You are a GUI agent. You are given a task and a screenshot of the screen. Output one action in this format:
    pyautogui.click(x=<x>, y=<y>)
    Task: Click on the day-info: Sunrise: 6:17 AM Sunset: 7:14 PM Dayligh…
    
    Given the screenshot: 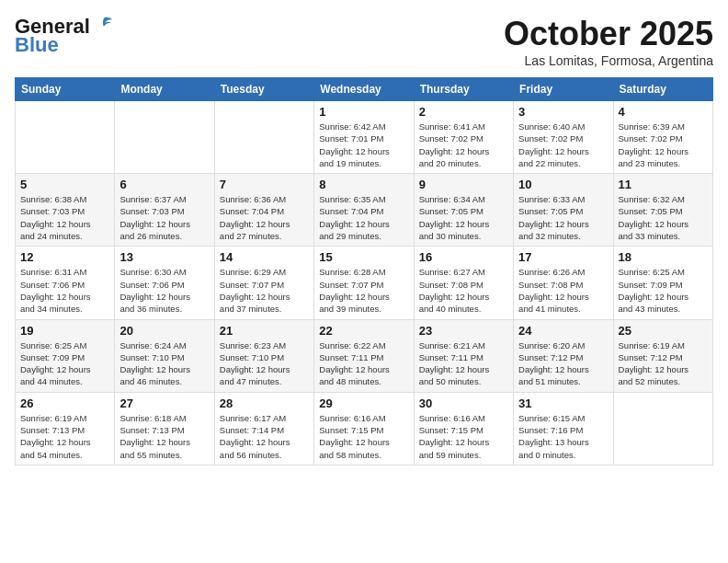 What is the action you would take?
    pyautogui.click(x=265, y=436)
    